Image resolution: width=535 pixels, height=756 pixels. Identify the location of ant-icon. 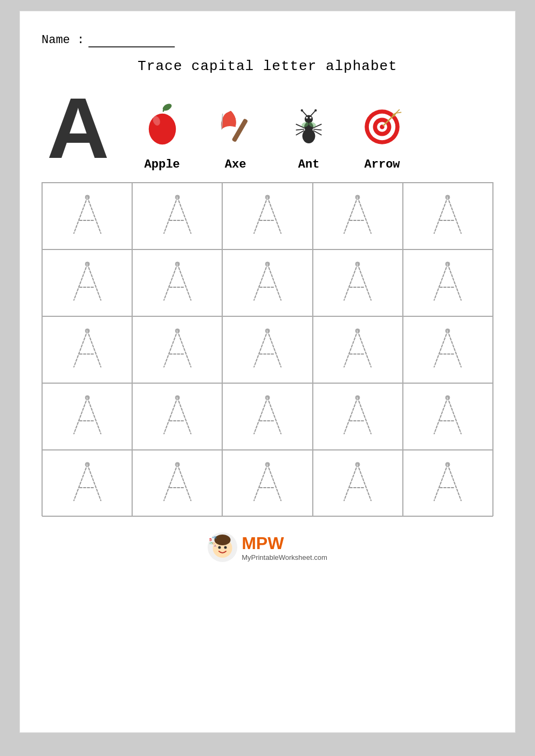
(309, 127).